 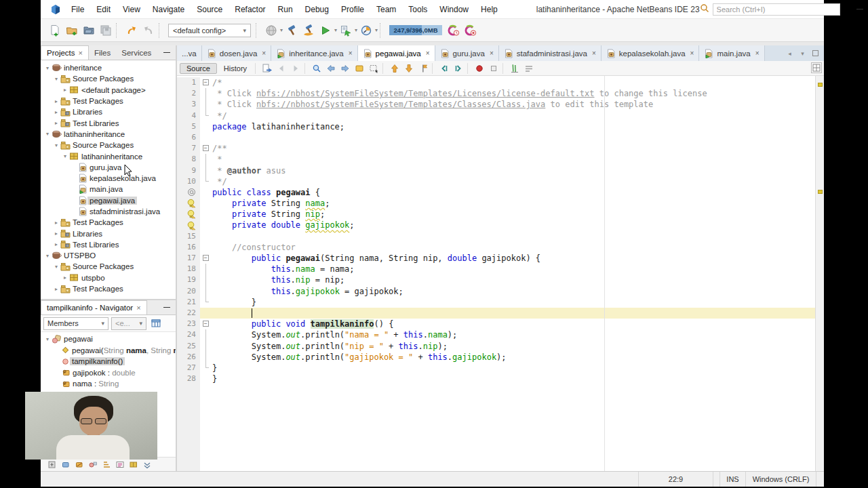 I want to click on warning-mark, so click(x=821, y=85).